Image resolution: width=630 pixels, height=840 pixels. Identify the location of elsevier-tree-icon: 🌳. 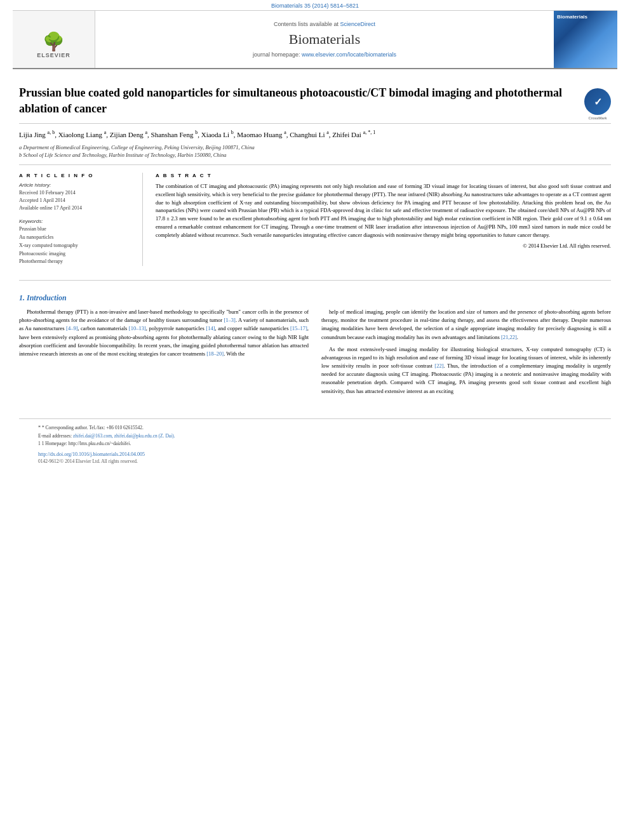
(53, 42).